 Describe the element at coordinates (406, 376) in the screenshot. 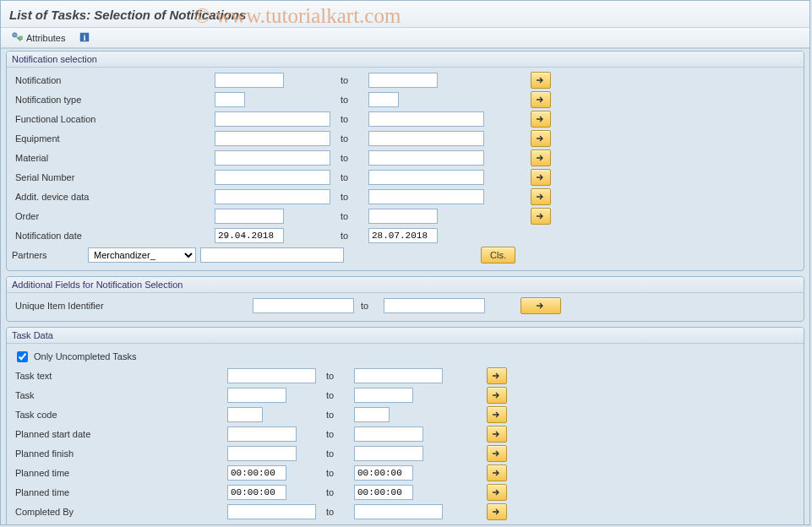

I see `row-task-text: Task text to` at that location.